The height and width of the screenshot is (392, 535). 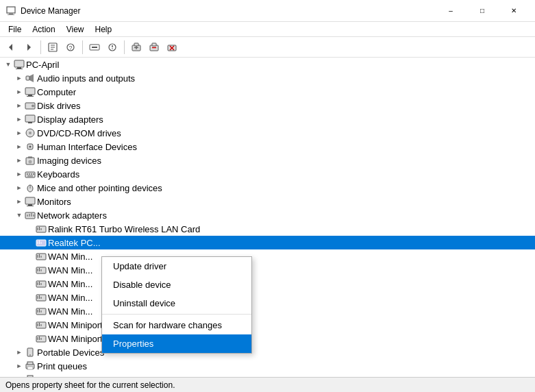 What do you see at coordinates (267, 375) in the screenshot?
I see `tree-item-printers: ►Printers` at bounding box center [267, 375].